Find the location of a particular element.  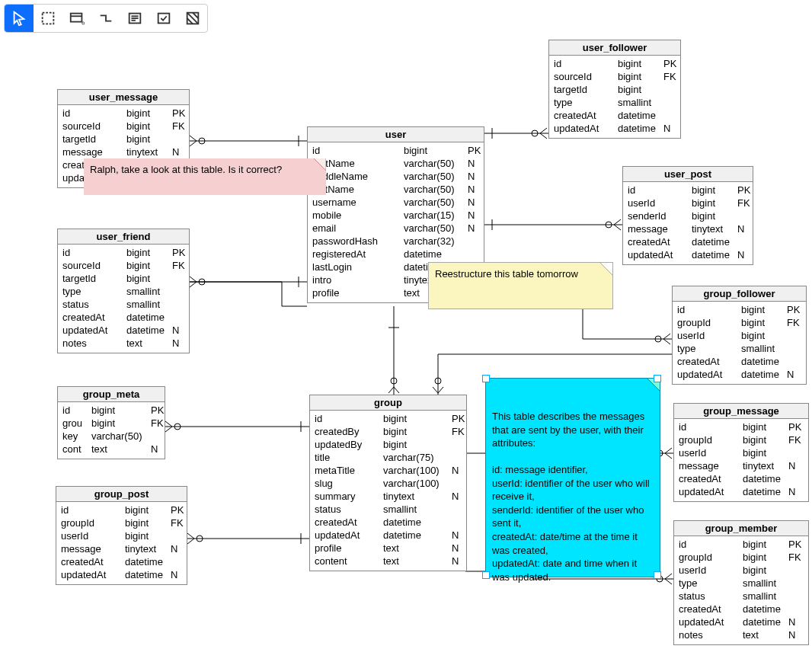

tool-note is located at coordinates (135, 18).